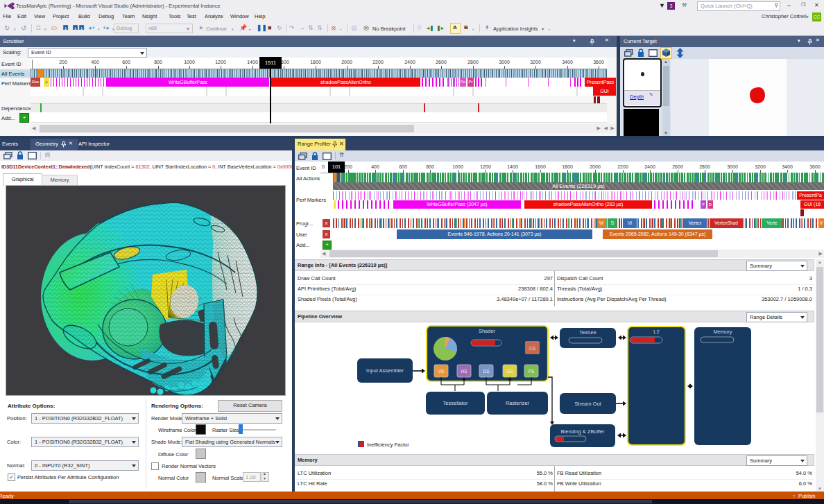 Image resolution: width=824 pixels, height=504 pixels. What do you see at coordinates (456, 403) in the screenshot?
I see `svg-text: Tessellator` at bounding box center [456, 403].